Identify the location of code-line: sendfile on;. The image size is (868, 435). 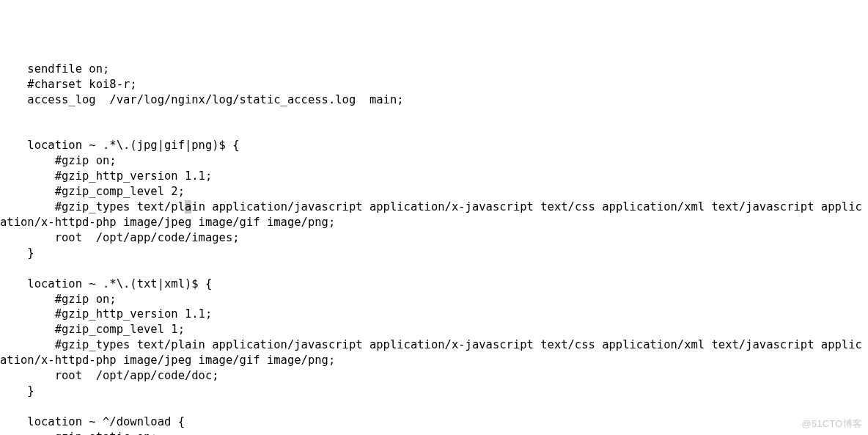
(54, 69).